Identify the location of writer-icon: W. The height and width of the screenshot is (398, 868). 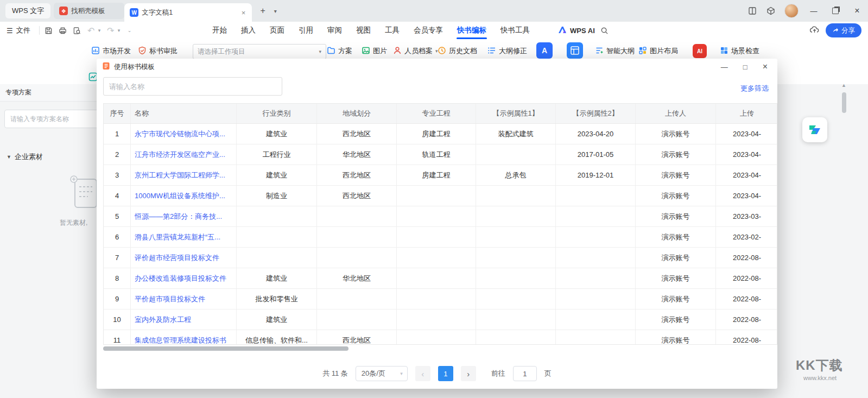
(134, 12).